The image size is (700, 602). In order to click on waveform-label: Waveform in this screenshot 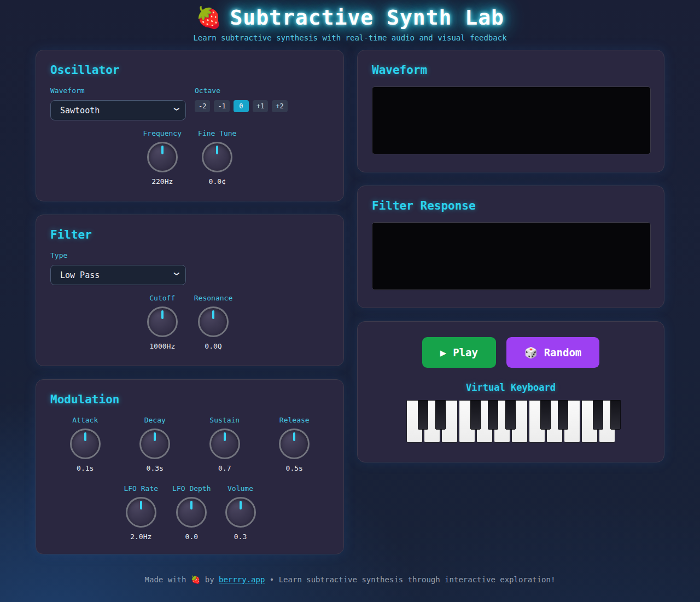, I will do `click(118, 91)`.